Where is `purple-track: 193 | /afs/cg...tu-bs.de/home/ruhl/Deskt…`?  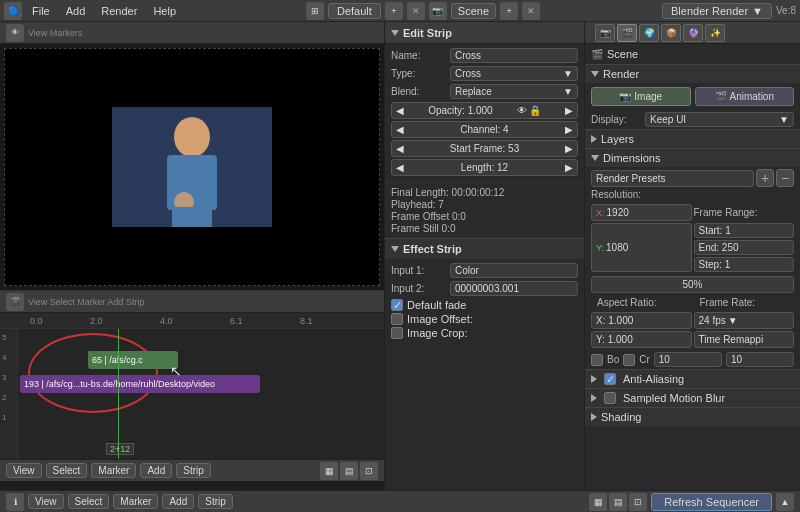
purple-track: 193 | /afs/cg...tu-bs.de/home/ruhl/Deskt… is located at coordinates (140, 384).